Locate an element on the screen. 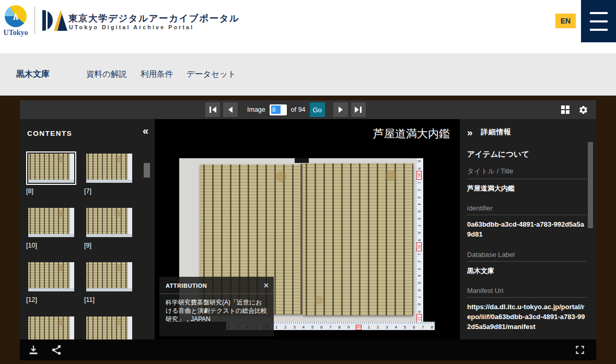 This screenshot has height=364, width=616. attribution-title: ATTRIBUTION is located at coordinates (186, 286).